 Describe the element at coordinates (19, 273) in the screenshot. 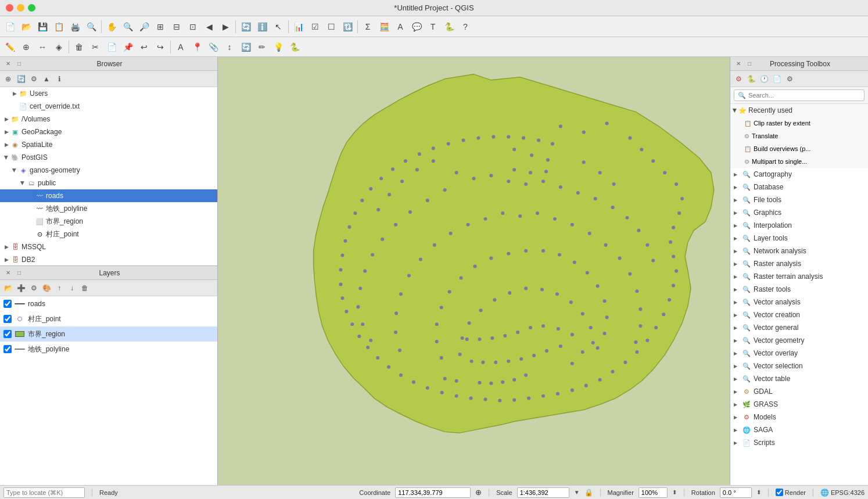

I see `layers-float-icon: □` at that location.